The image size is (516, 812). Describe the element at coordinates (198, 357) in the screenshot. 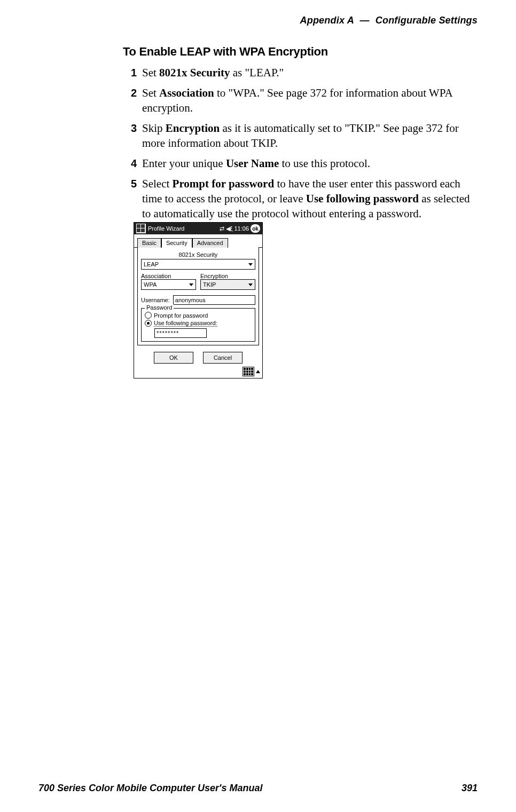

I see `button-bar: OK Cancel` at that location.